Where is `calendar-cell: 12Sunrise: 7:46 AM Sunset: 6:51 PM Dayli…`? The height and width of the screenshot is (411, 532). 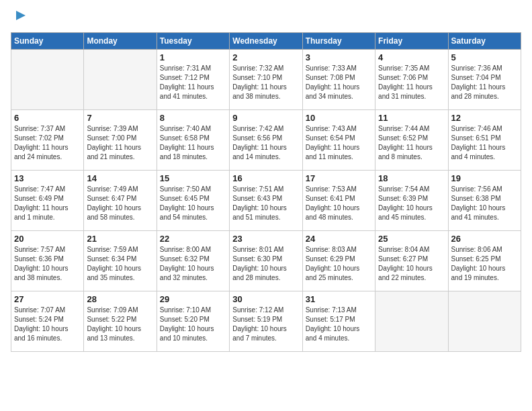 calendar-cell: 12Sunrise: 7:46 AM Sunset: 6:51 PM Dayli… is located at coordinates (484, 140).